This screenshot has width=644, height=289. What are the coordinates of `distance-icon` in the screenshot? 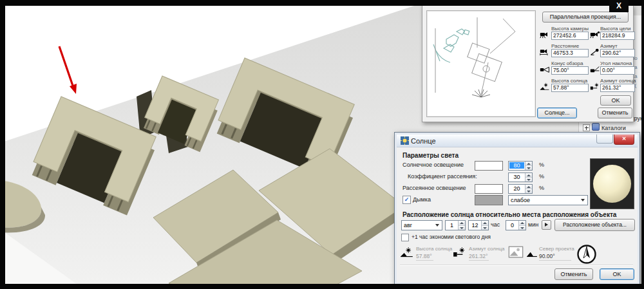 It's located at (545, 51).